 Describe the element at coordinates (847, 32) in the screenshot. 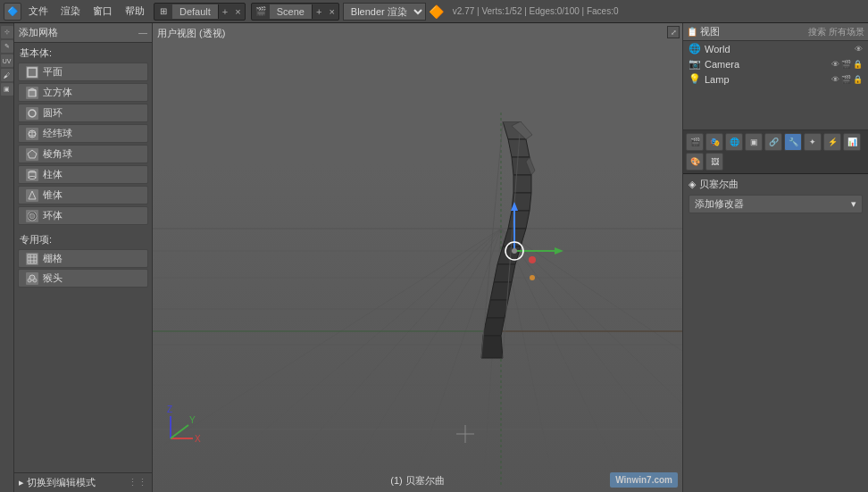

I see `scene-label: 所有场景` at that location.